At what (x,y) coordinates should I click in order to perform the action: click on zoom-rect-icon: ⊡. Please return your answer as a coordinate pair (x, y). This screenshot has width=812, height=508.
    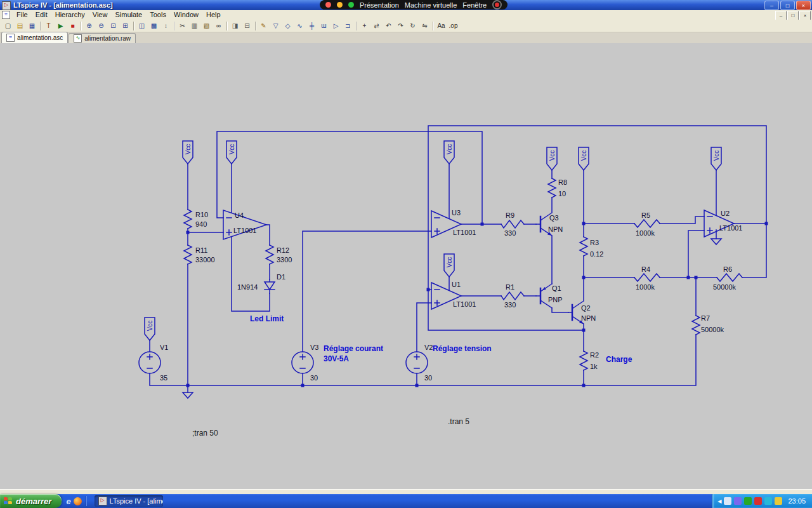
    Looking at the image, I should click on (113, 26).